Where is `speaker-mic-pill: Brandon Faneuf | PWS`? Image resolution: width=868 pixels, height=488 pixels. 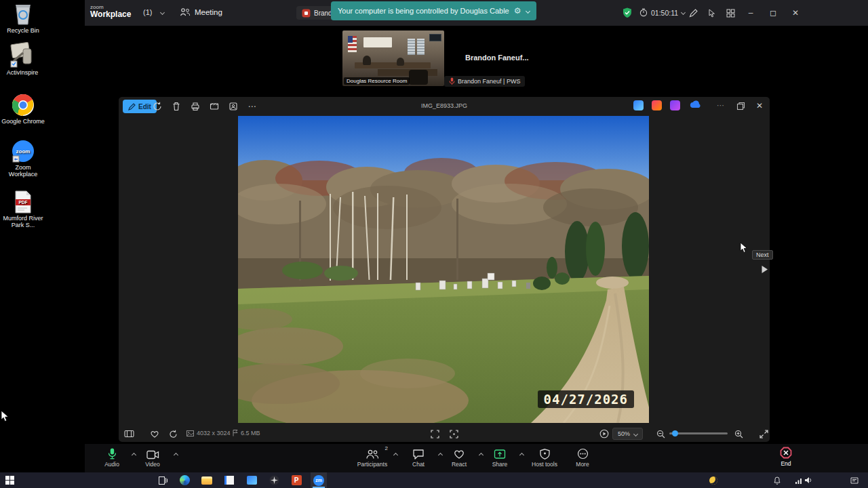
speaker-mic-pill: Brandon Faneuf | PWS is located at coordinates (484, 81).